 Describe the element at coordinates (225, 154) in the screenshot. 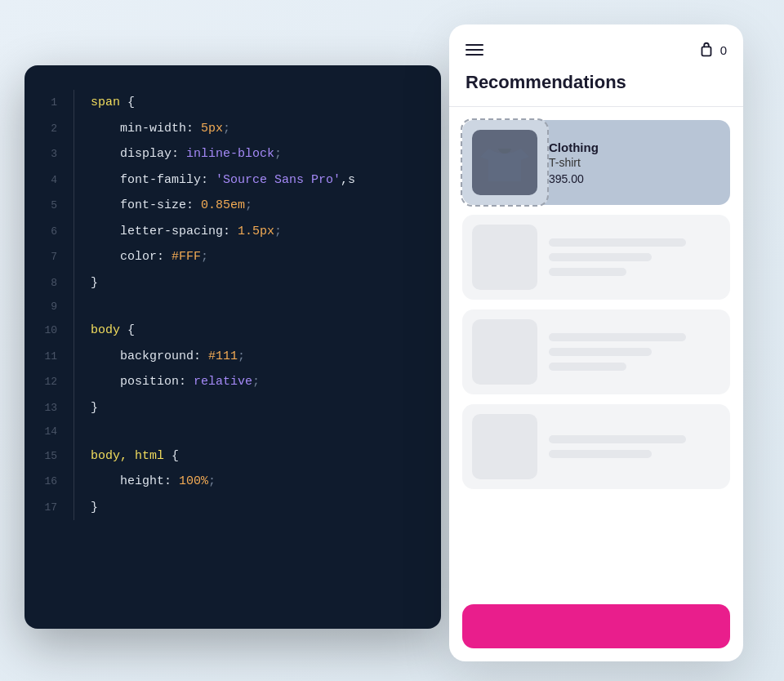

I see `code-line: 3 display: inline-block;` at that location.